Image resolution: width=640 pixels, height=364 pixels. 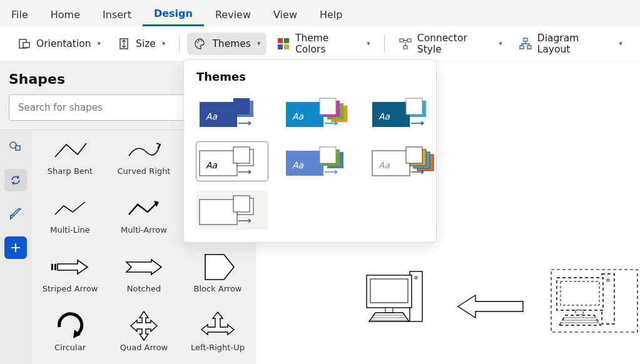 What do you see at coordinates (144, 171) in the screenshot?
I see `shape-label: Curved Right` at bounding box center [144, 171].